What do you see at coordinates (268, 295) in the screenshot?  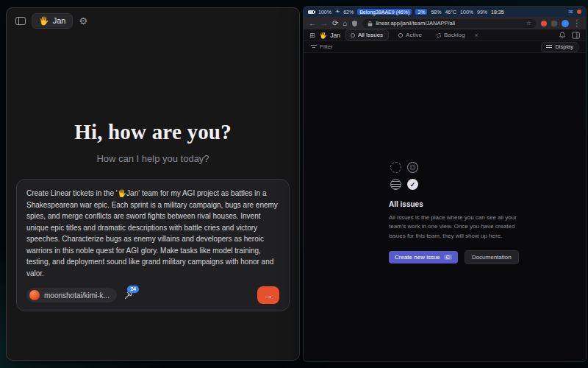 I see `send-button: →` at bounding box center [268, 295].